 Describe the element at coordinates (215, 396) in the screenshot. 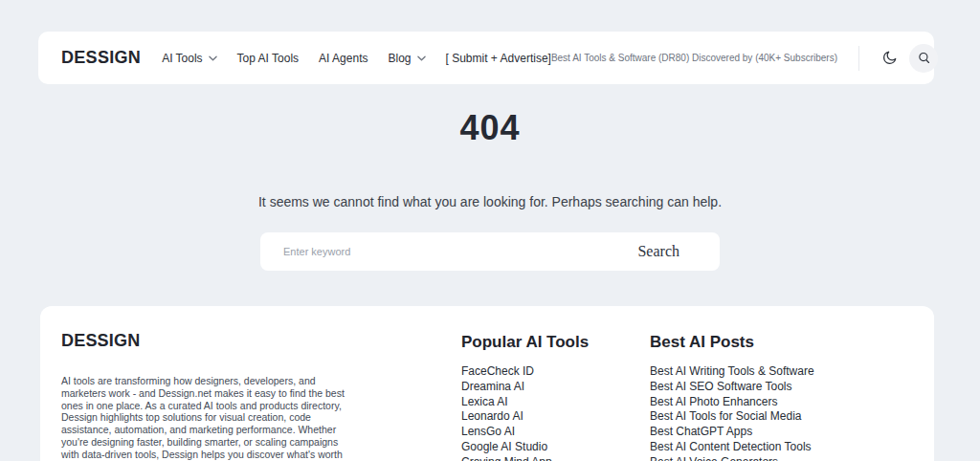

I see `footer-about-column: DESSIGN AI tools are transforming how de…` at that location.